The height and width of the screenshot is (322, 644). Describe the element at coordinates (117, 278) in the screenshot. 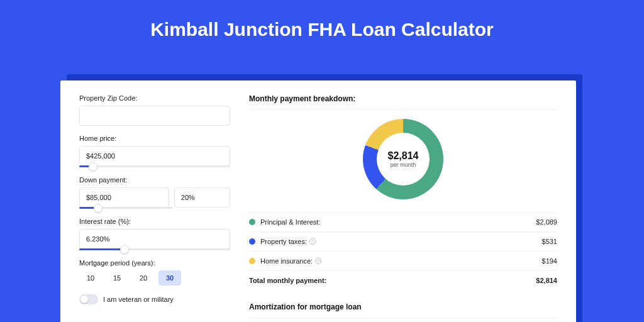

I see `period-option-15: 15` at that location.